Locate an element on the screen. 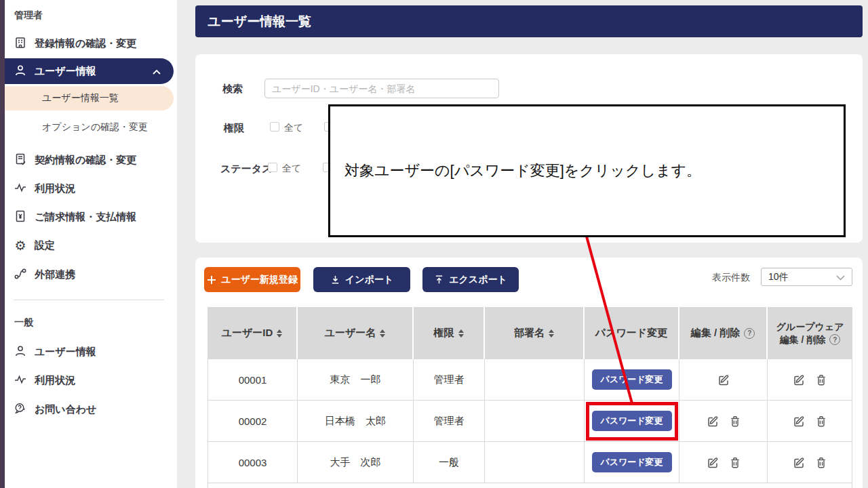 This screenshot has height=488, width=868. inquiry-icon is located at coordinates (20, 409).